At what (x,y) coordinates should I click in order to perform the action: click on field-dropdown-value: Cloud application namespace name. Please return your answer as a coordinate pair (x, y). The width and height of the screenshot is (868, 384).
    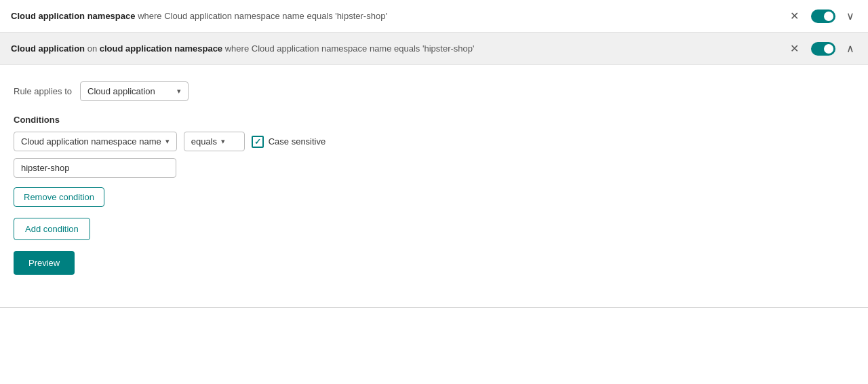
    Looking at the image, I should click on (91, 141).